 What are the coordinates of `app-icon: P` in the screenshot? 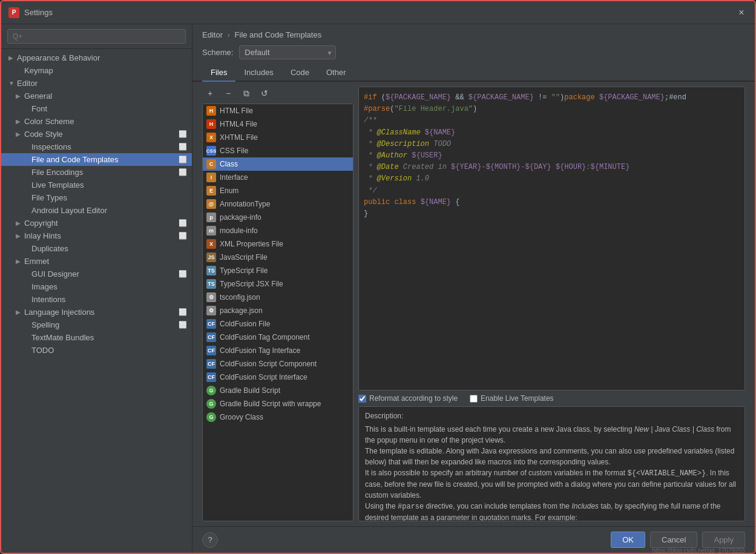 It's located at (14, 13).